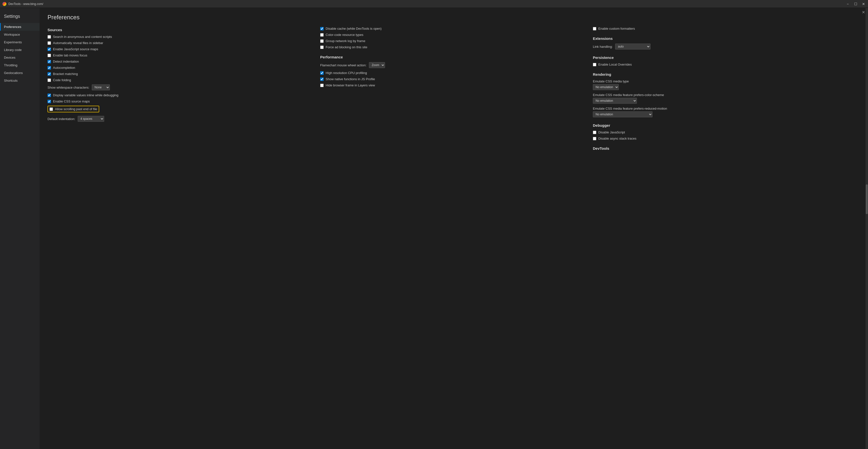 This screenshot has width=868, height=449. I want to click on whitespace-label: Show whitespace characters:, so click(68, 88).